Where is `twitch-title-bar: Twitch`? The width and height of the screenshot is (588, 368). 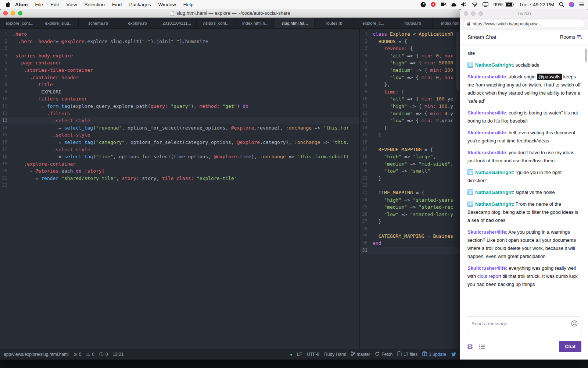 twitch-title-bar: Twitch is located at coordinates (524, 14).